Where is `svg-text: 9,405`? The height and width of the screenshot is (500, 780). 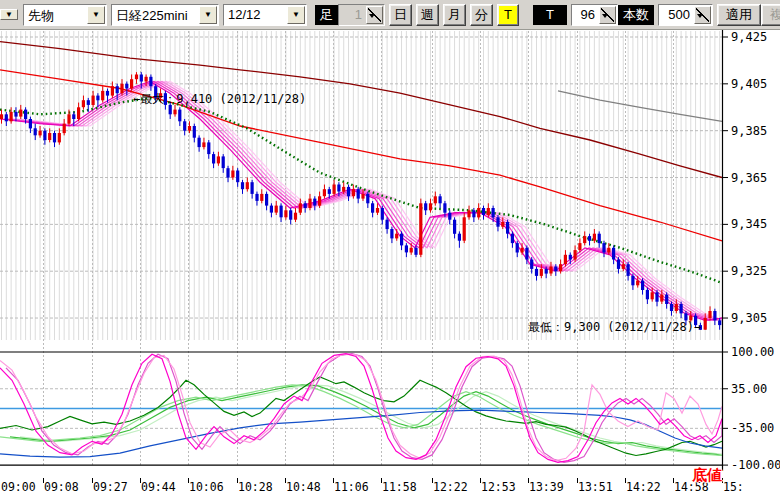
svg-text: 9,405 is located at coordinates (749, 84).